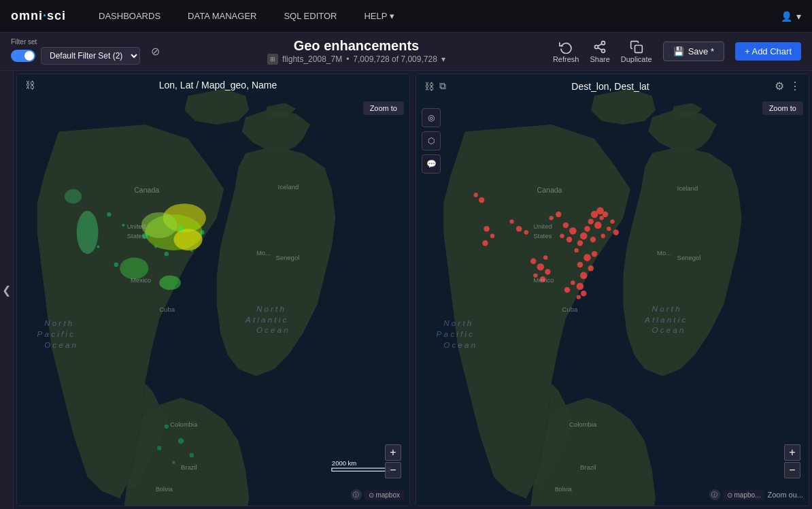 The image size is (812, 509). Describe the element at coordinates (431, 118) in the screenshot. I see `lasso-tool-button: ◎` at that location.